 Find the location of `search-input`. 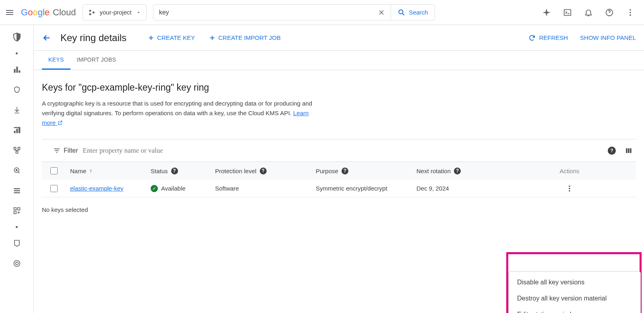

search-input is located at coordinates (263, 12).